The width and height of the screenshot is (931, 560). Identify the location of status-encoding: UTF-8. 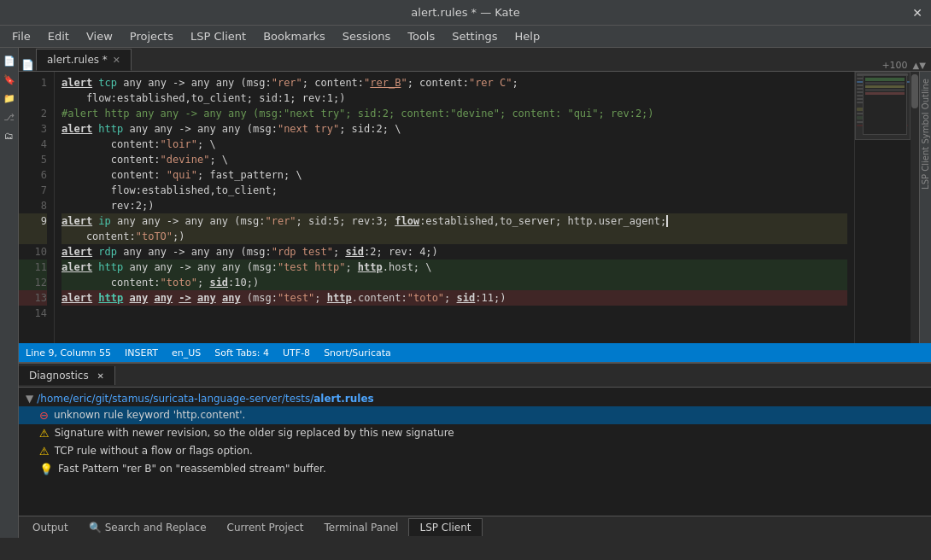
(296, 353).